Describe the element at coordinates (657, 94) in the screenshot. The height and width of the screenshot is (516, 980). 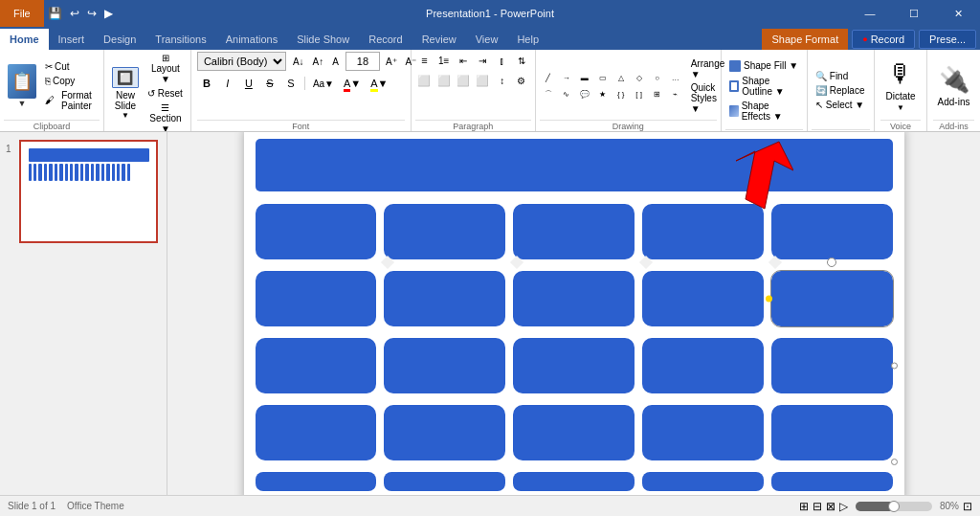
I see `shape-expand: ⊞` at that location.